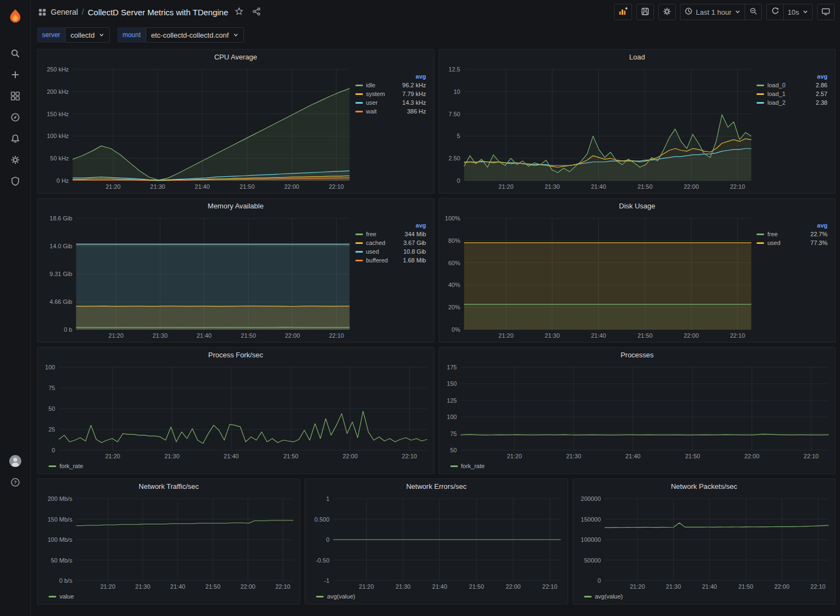  I want to click on panel-title: Processes, so click(638, 355).